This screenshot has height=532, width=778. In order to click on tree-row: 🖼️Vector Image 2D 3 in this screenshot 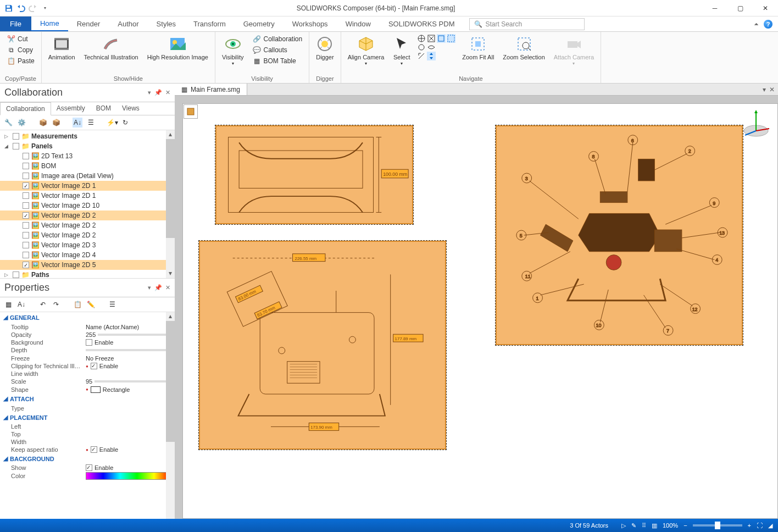, I will do `click(87, 245)`.